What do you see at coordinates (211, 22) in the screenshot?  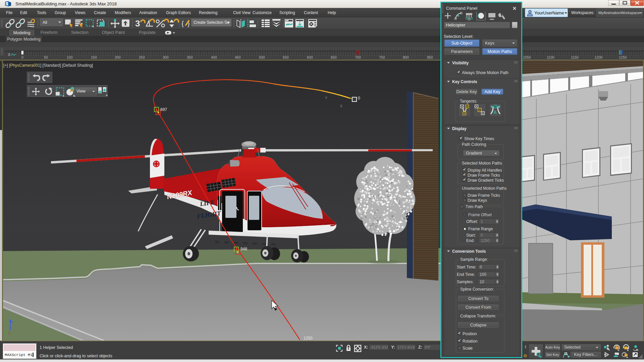 I see `svg-text: Create Selection Se` at bounding box center [211, 22].